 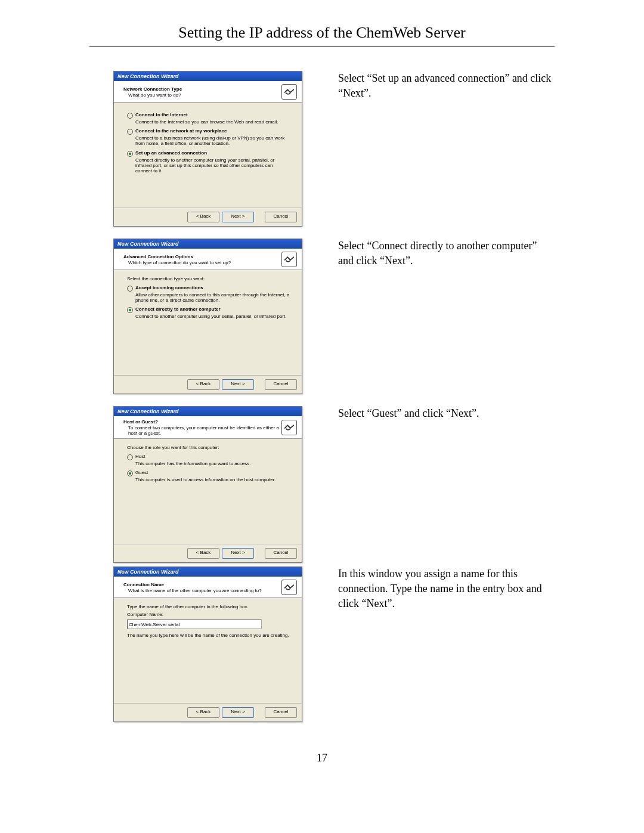 I want to click on radio-accept-incoming, so click(x=130, y=289).